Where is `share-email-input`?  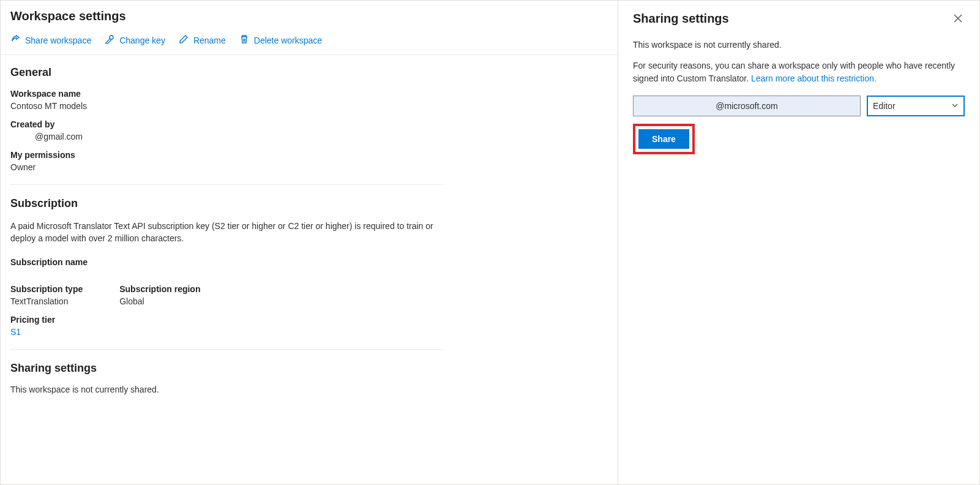
share-email-input is located at coordinates (747, 106).